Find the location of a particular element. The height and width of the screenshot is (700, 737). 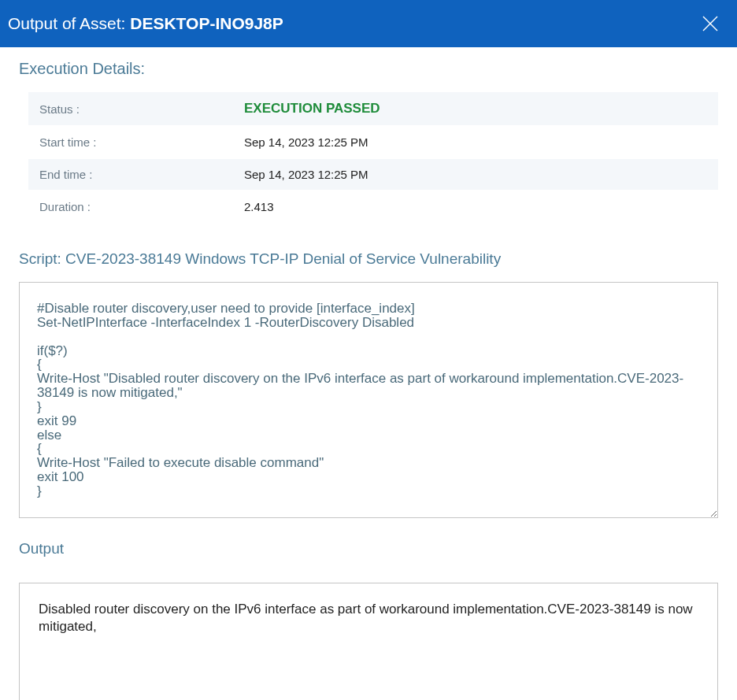

output-heading: Output is located at coordinates (368, 549).